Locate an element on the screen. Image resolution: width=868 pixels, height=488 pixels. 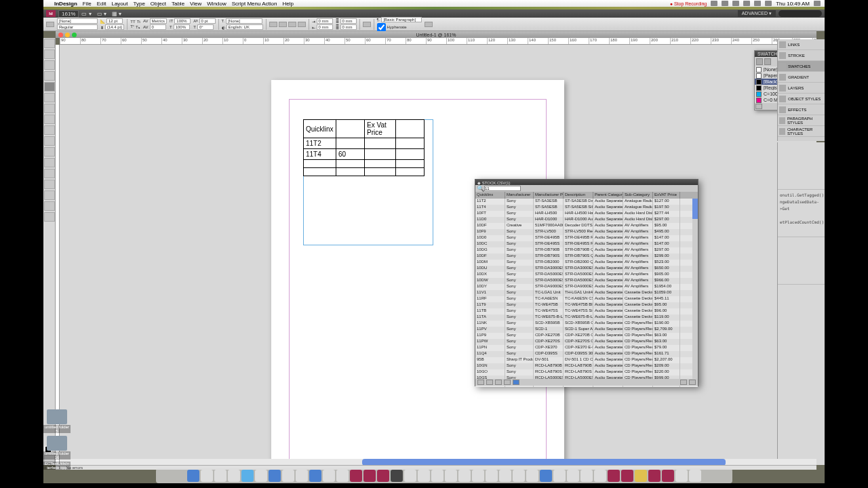
menu-edit: Edit is located at coordinates (102, 4).